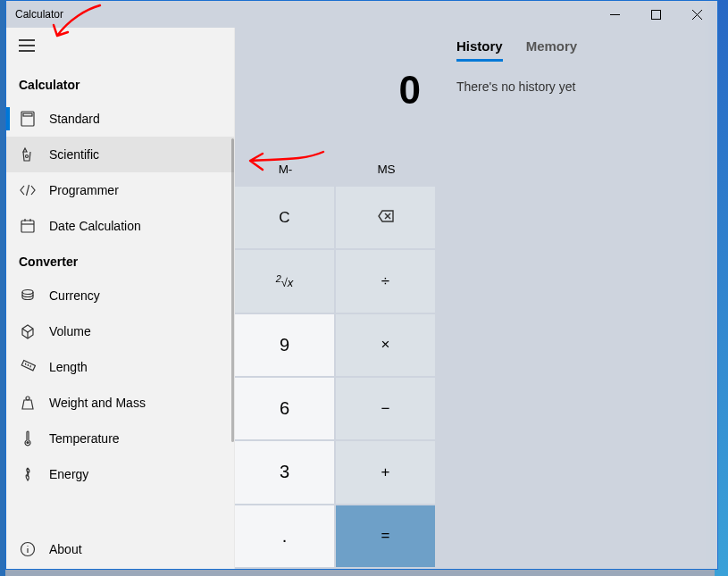  What do you see at coordinates (74, 154) in the screenshot?
I see `nav-item-label: Scientific` at bounding box center [74, 154].